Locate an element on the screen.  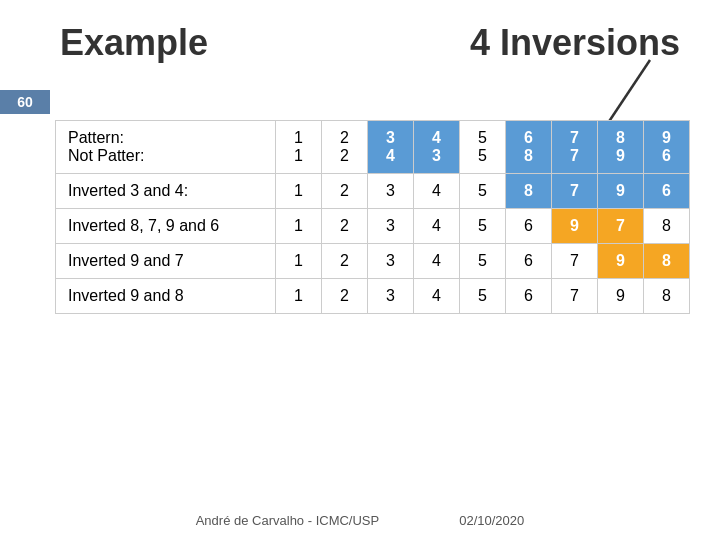
cell: 89 is located at coordinates (621, 148).